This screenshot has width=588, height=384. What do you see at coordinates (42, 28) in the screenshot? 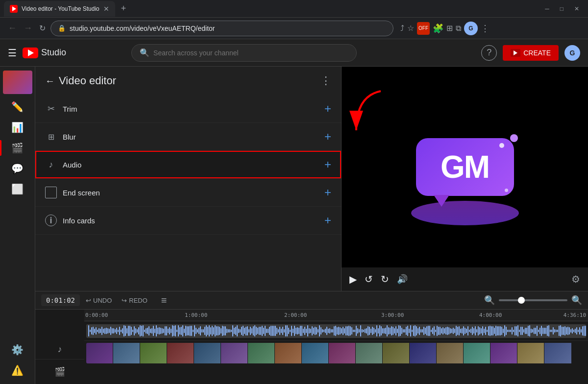
I see `nav-refresh-button: ↻` at bounding box center [42, 28].